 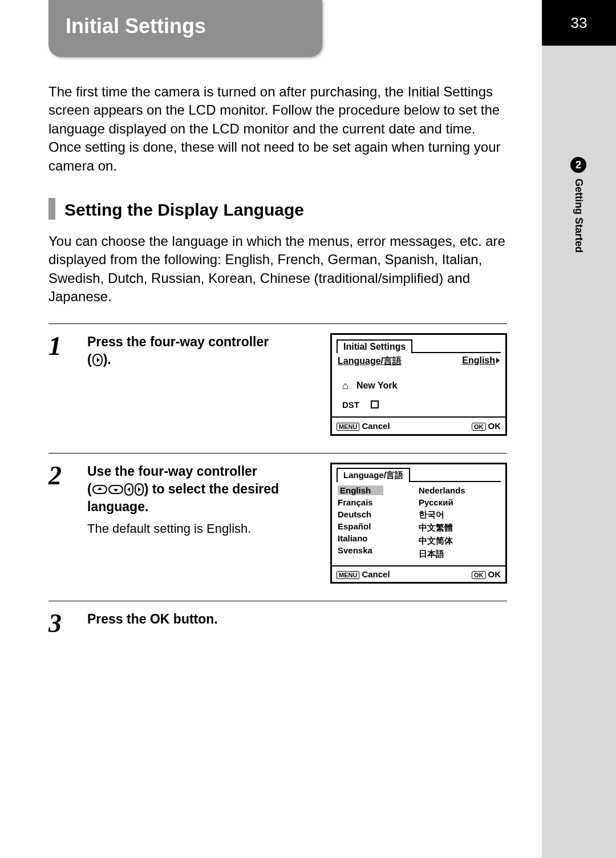 What do you see at coordinates (116, 489) in the screenshot?
I see `down-controller-icon` at bounding box center [116, 489].